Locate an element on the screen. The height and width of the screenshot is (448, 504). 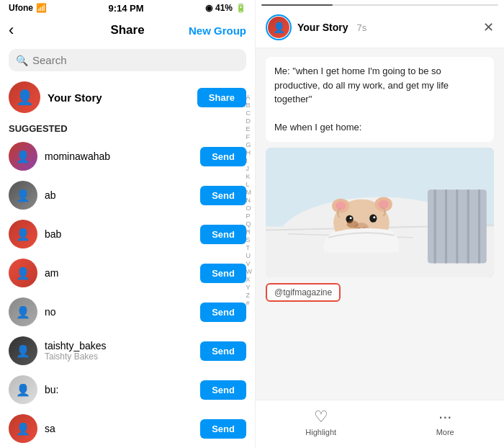
contact-row: 👤 taishty_bakes Taishty Bakes Send is located at coordinates (127, 351).